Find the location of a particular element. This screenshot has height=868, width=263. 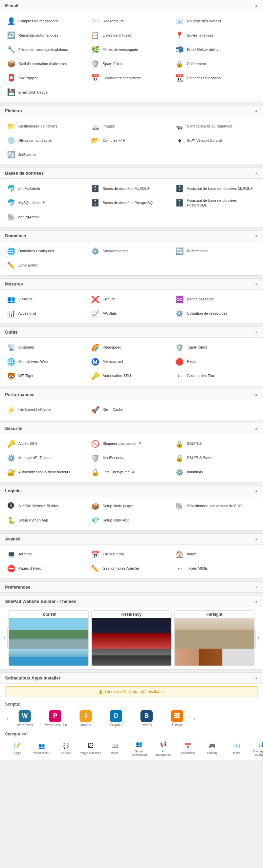

category-portails/cms: 👥 Portails/CMS is located at coordinates (42, 748).